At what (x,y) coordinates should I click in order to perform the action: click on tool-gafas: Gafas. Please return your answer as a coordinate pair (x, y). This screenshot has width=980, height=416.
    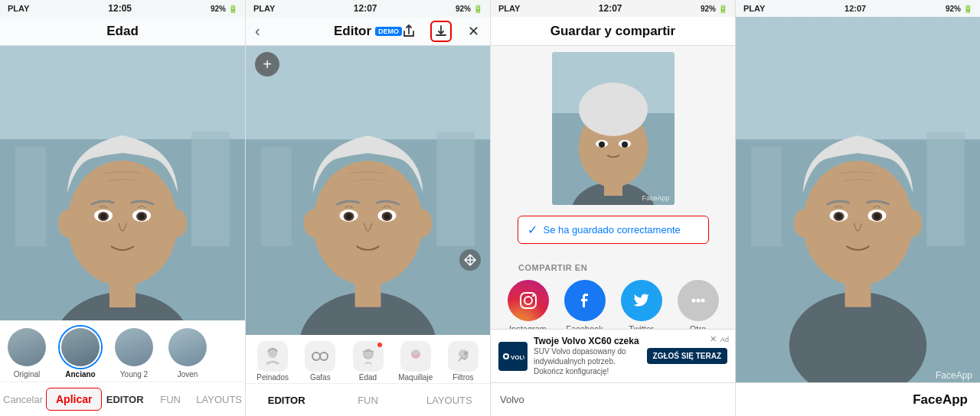
    Looking at the image, I should click on (320, 361).